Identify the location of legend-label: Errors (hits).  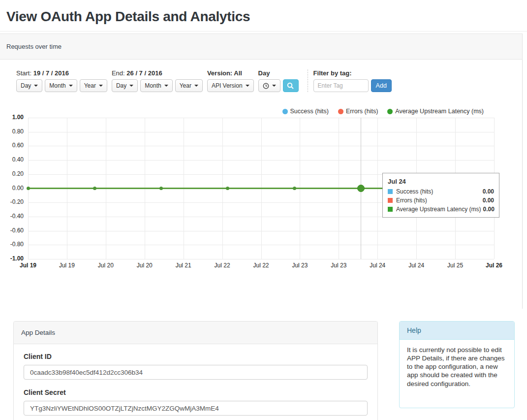
(362, 111).